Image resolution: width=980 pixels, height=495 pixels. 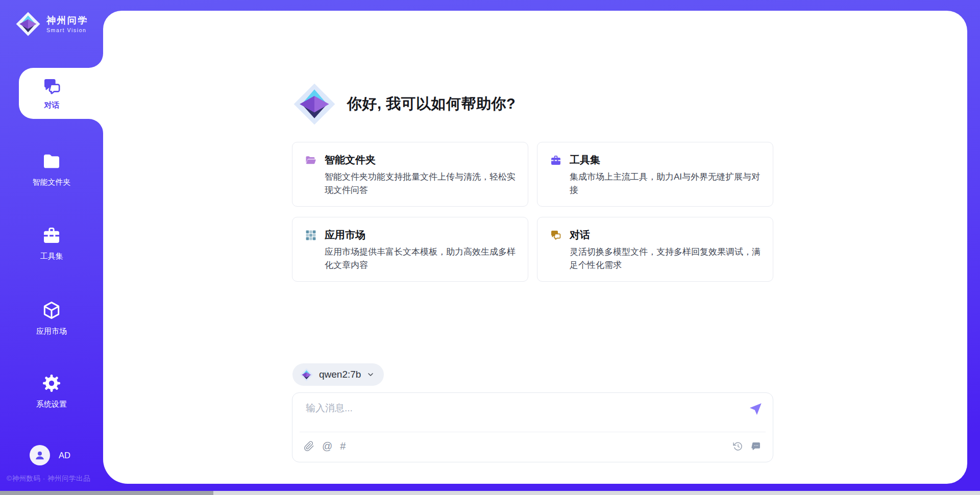 What do you see at coordinates (52, 383) in the screenshot?
I see `gear-icon` at bounding box center [52, 383].